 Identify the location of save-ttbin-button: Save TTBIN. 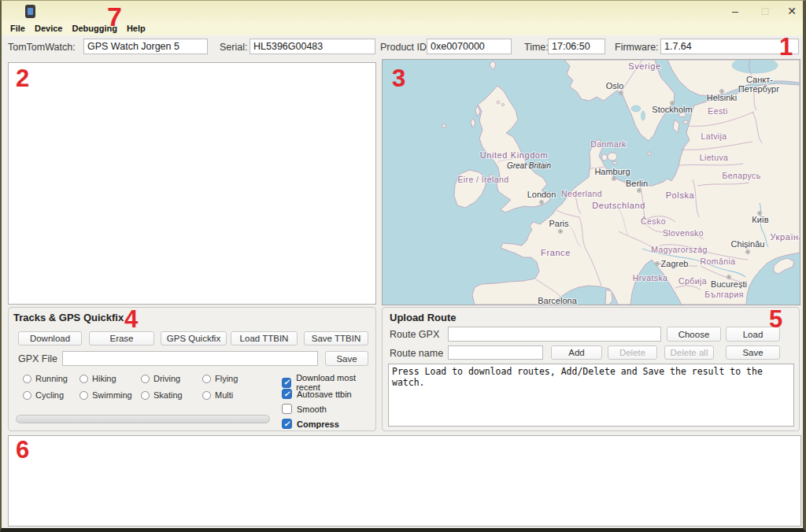
(336, 338).